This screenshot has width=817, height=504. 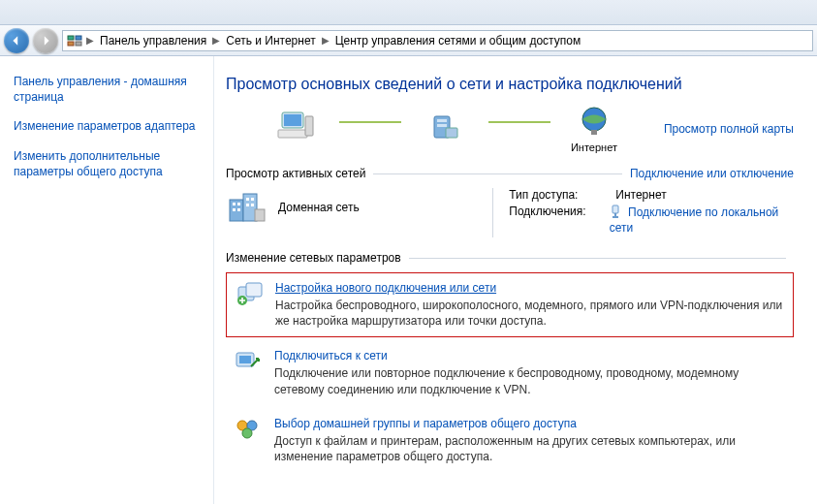 I want to click on network-device-icon, so click(x=445, y=127).